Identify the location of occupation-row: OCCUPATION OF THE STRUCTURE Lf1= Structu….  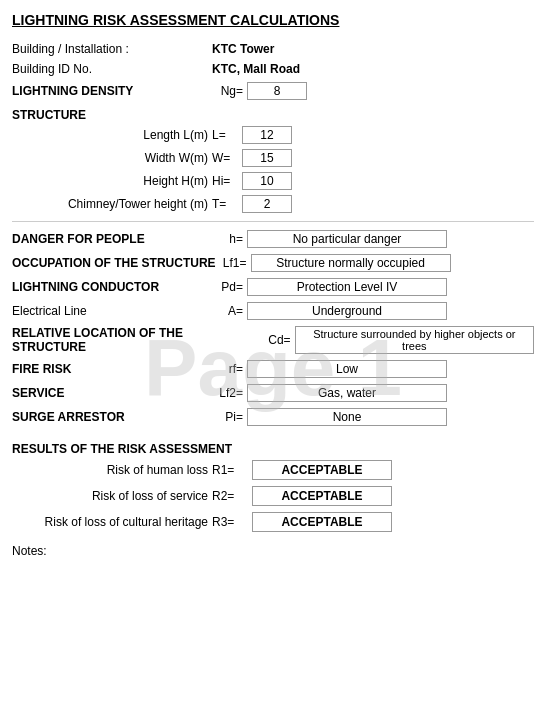
(273, 263).